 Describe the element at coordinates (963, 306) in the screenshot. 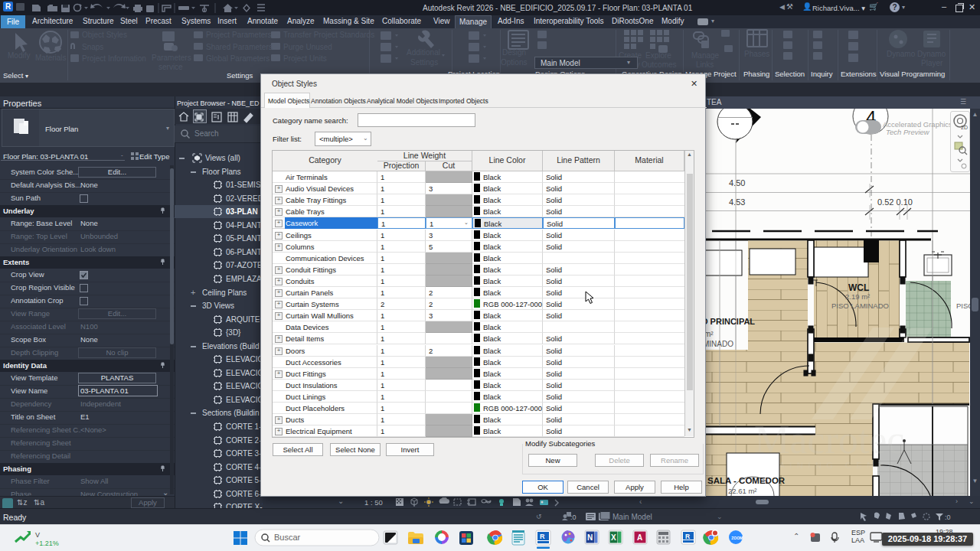

I see `svg-text: PISO` at that location.